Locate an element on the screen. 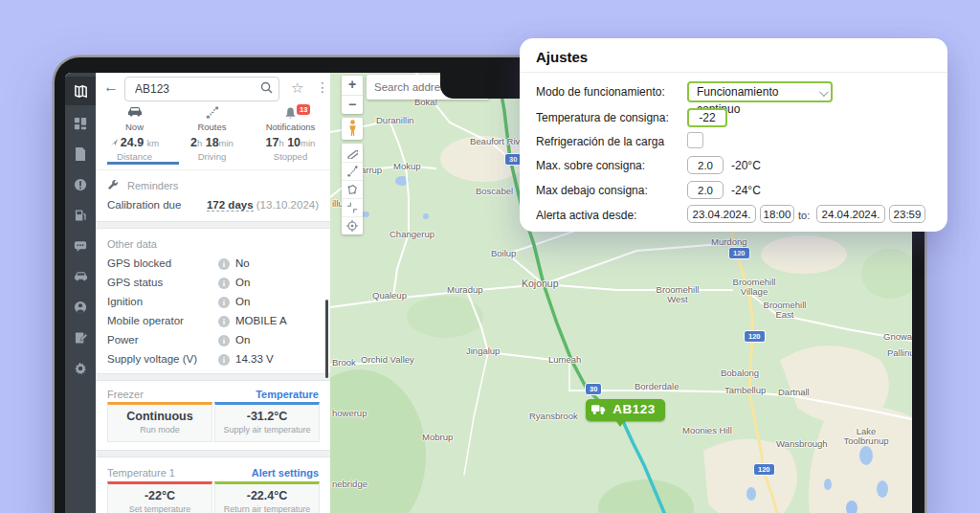 The height and width of the screenshot is (513, 980). tab-now: Now is located at coordinates (134, 121).